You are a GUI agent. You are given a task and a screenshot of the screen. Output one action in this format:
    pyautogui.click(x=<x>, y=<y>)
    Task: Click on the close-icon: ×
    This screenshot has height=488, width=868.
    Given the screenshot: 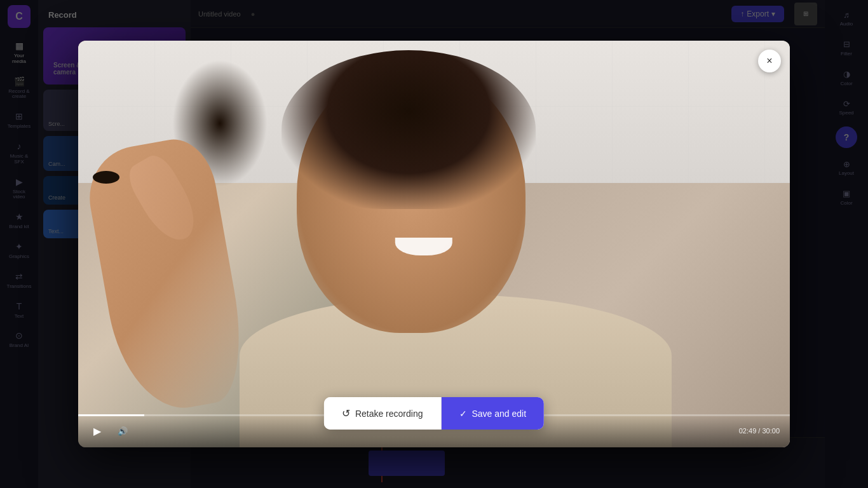 What is the action you would take?
    pyautogui.click(x=769, y=61)
    